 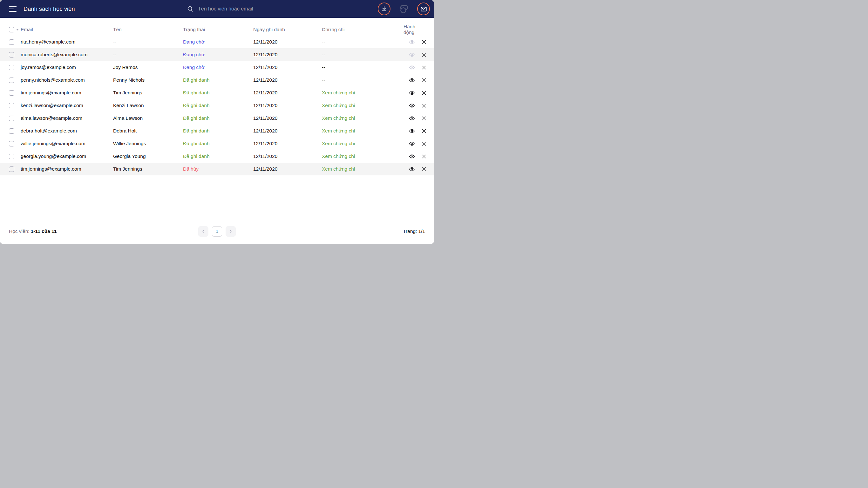 What do you see at coordinates (13, 9) in the screenshot?
I see `menu-icon` at bounding box center [13, 9].